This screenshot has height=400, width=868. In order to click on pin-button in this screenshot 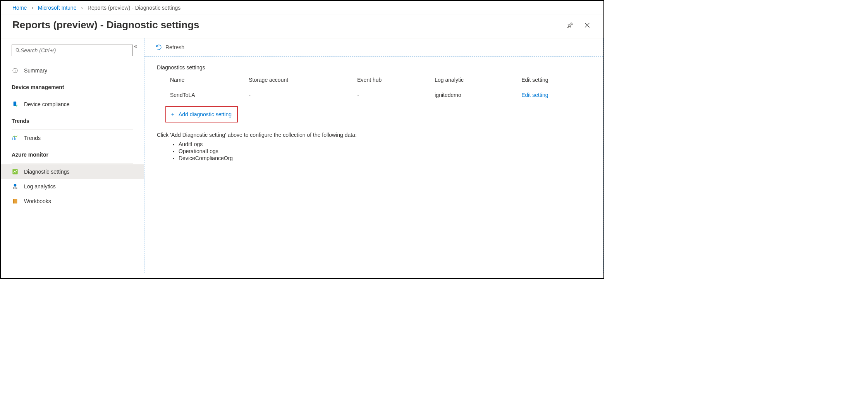, I will do `click(570, 25)`.